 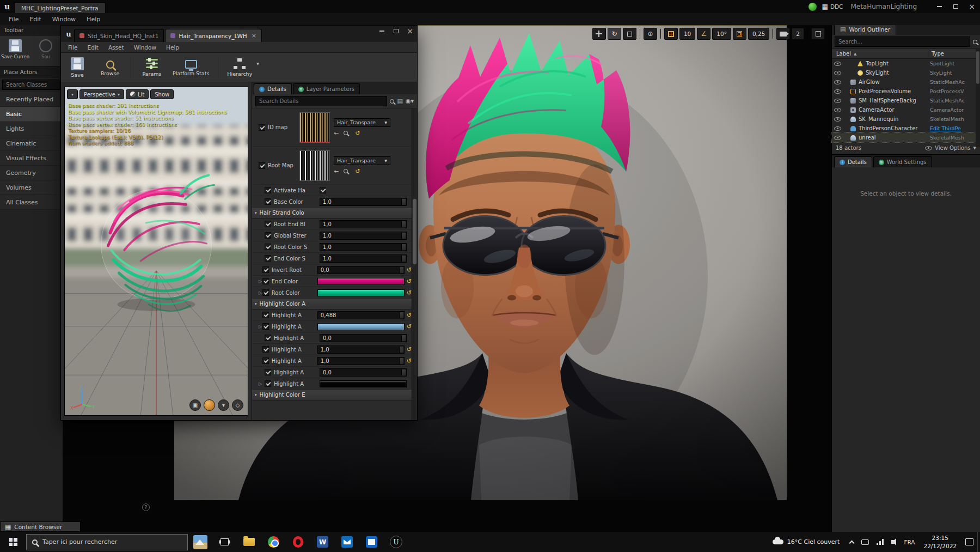 What do you see at coordinates (894, 542) in the screenshot?
I see `volume-button` at bounding box center [894, 542].